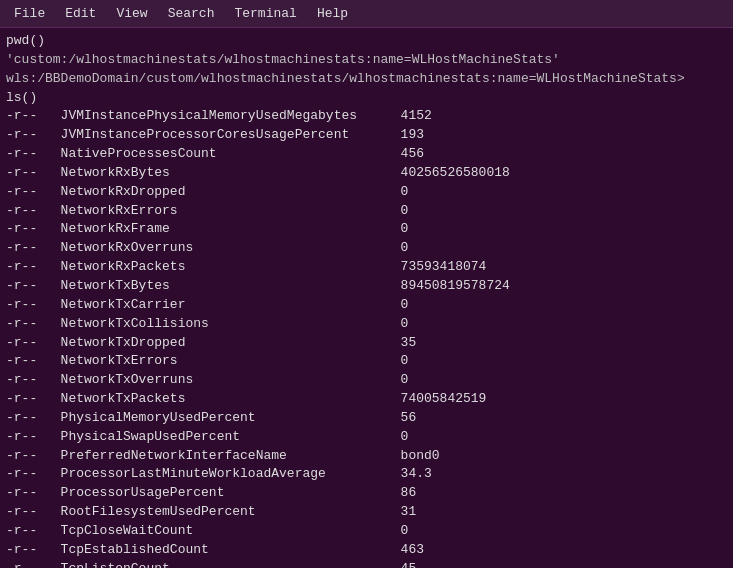  Describe the element at coordinates (366, 438) in the screenshot. I see `terminal-line: -r-- PhysicalSwapUsedPercent0` at that location.